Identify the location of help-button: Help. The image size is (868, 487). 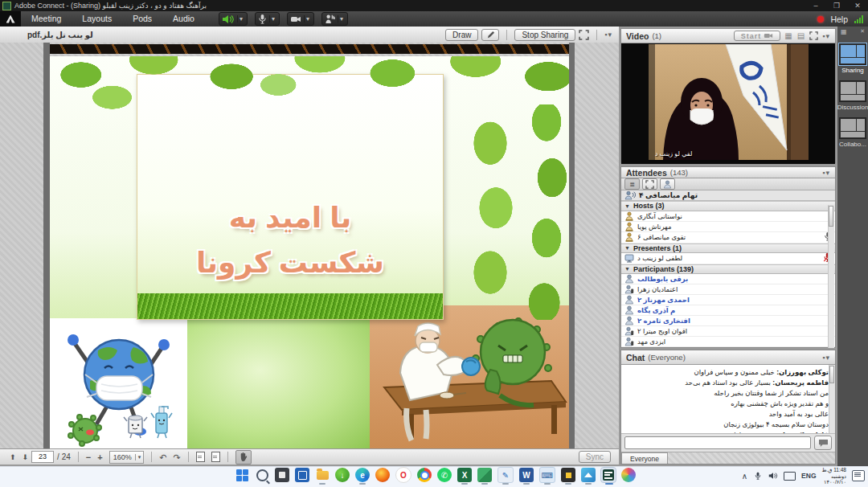
(839, 19).